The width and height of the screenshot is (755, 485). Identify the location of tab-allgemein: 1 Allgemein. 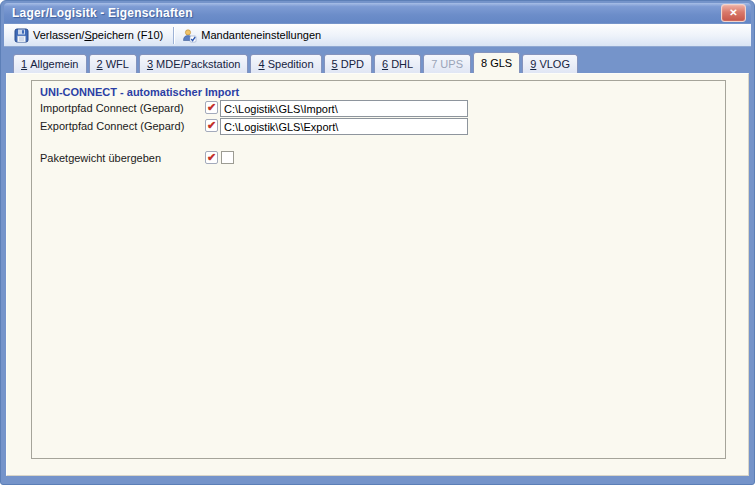
(50, 64).